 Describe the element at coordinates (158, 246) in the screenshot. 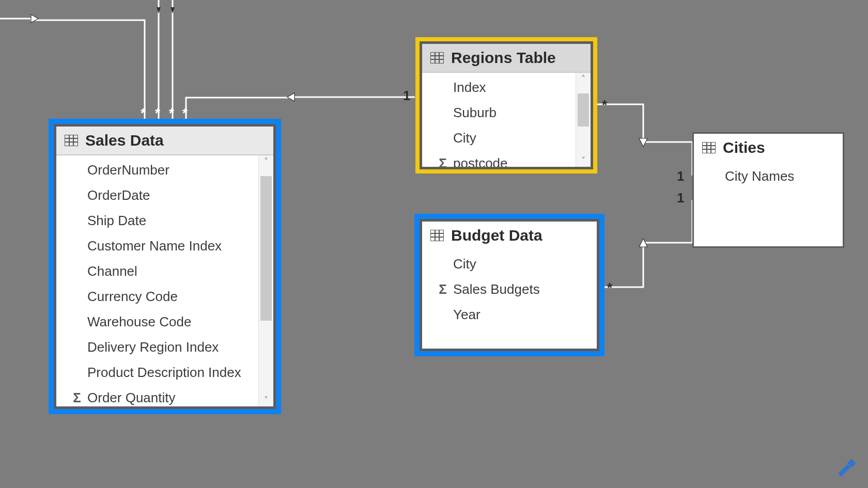

I see `field-row: Customer Name Index` at that location.